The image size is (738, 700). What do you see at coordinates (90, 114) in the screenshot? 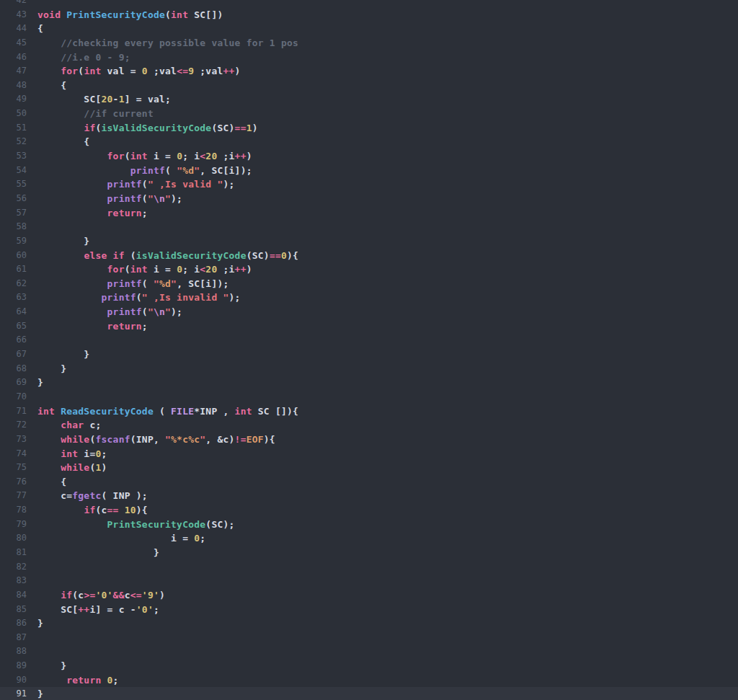
I see `code-text: //if current` at bounding box center [90, 114].